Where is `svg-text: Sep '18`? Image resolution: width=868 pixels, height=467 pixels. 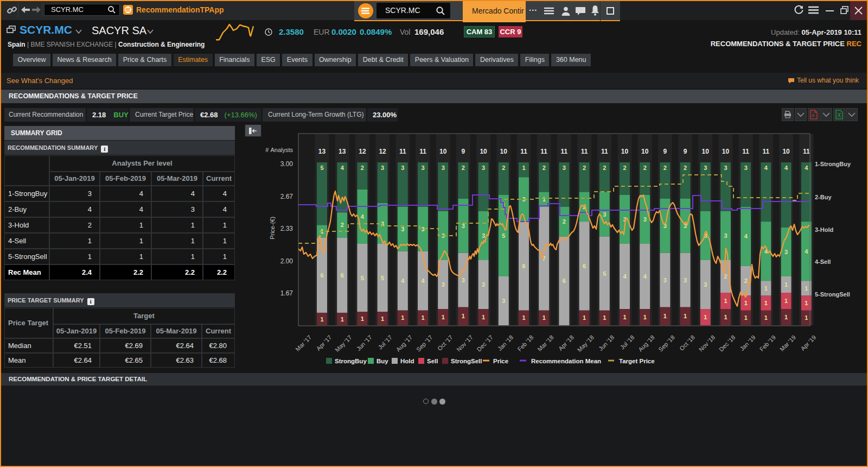
svg-text: Sep '18 is located at coordinates (666, 343).